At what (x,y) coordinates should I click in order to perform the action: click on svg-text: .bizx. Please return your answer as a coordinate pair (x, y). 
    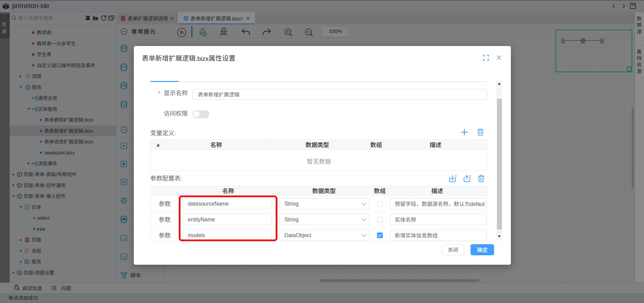
    Looking at the image, I should click on (202, 58).